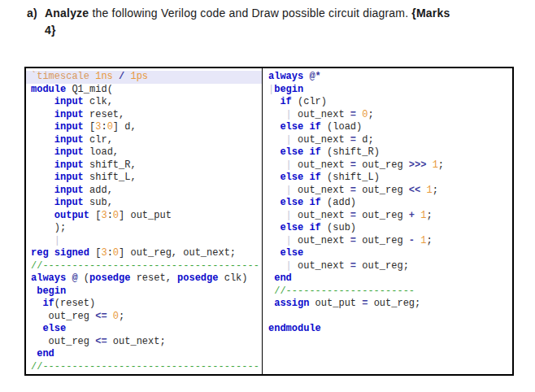 The image size is (535, 392). What do you see at coordinates (144, 216) in the screenshot?
I see `code-line: output [3:0] out_put` at bounding box center [144, 216].